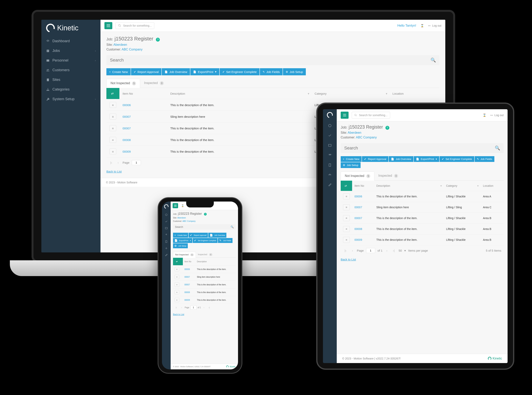 Image resolution: width=532 pixels, height=395 pixels. Describe the element at coordinates (158, 40) in the screenshot. I see `help-icon: ?` at that location.